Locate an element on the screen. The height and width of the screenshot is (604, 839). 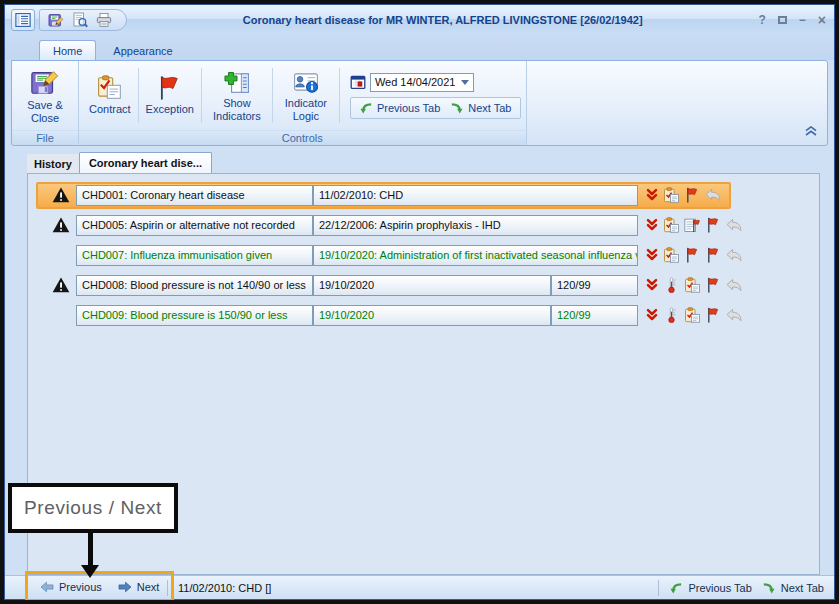
show-indicators-icon is located at coordinates (237, 82).